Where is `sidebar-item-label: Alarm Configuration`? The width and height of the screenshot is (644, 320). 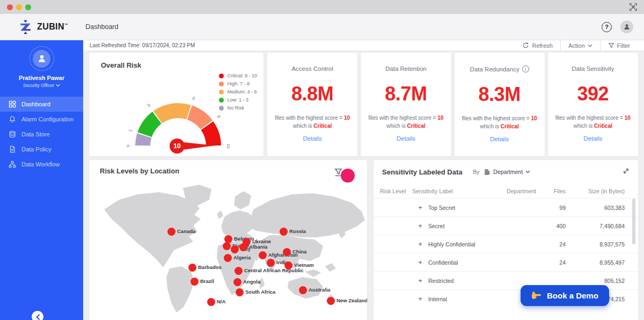
sidebar-item-label: Alarm Configuration is located at coordinates (47, 119).